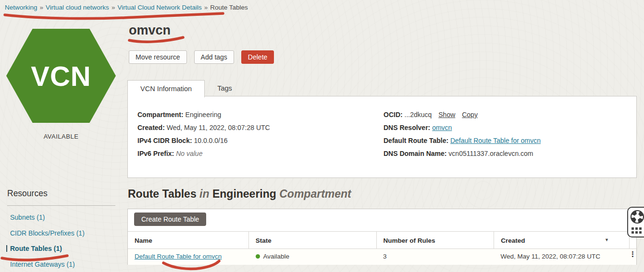 The image size is (644, 272). I want to click on status-badge: AVAILABLE, so click(61, 136).